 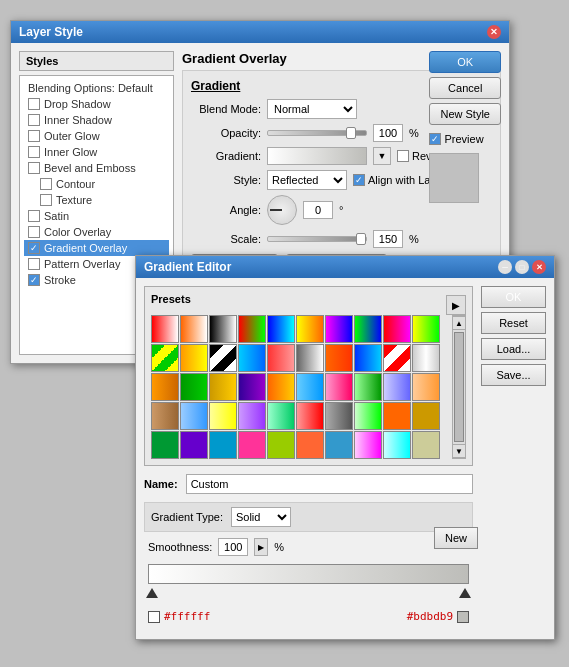 What do you see at coordinates (456, 305) in the screenshot?
I see `presets-menu-button: ▶` at bounding box center [456, 305].